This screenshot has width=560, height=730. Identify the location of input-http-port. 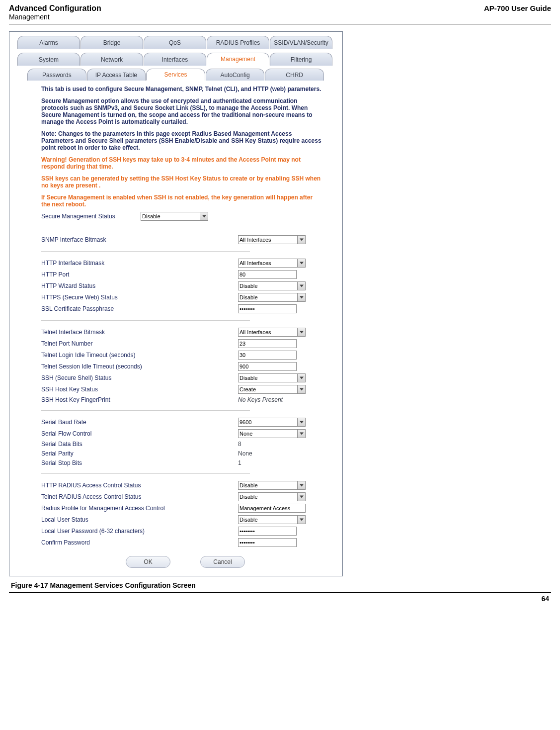
(267, 274).